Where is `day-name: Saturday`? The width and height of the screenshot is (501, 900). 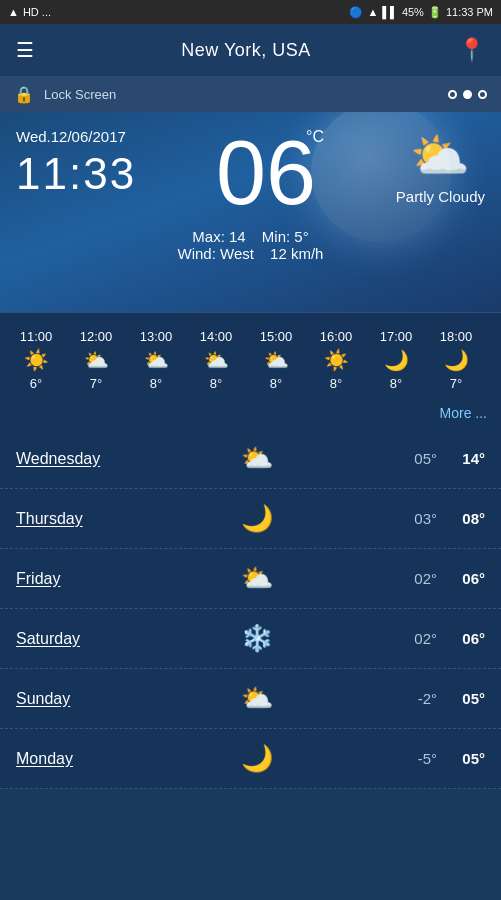 day-name: Saturday is located at coordinates (76, 639).